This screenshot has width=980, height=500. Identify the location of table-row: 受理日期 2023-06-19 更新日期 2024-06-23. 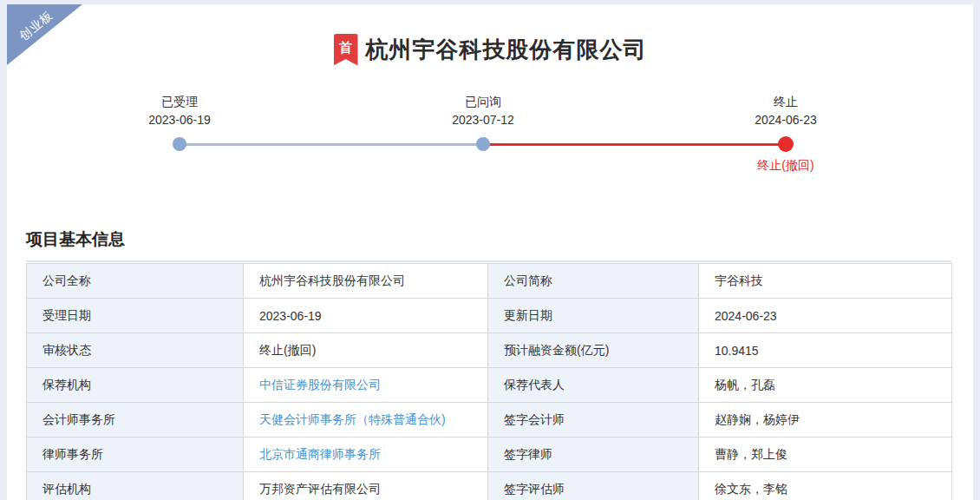
(489, 316).